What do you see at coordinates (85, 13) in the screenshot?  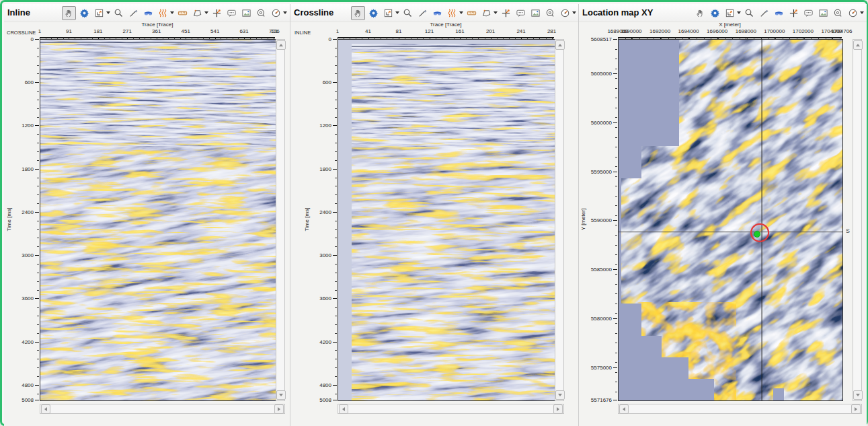 I see `settings-tool` at bounding box center [85, 13].